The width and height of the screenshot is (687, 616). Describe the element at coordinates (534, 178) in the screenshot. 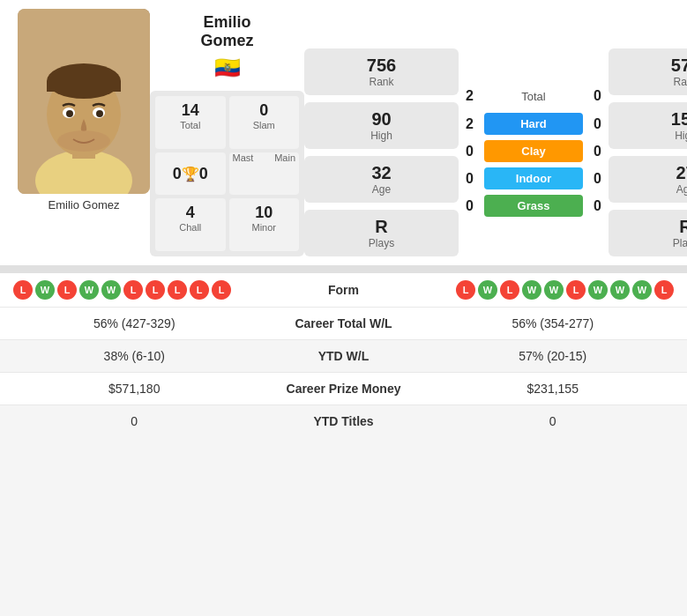

I see `indoor-court-row: 0 Indoor 0` at that location.